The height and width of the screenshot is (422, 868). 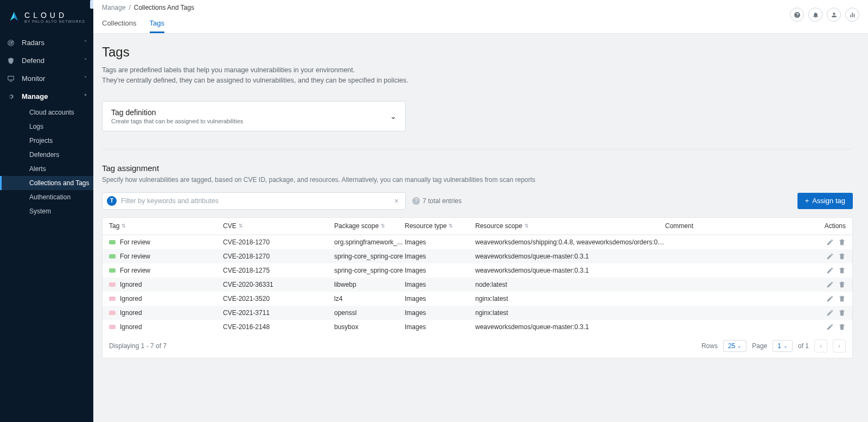 What do you see at coordinates (369, 226) in the screenshot?
I see `col-package-scope: Package scope⇅` at bounding box center [369, 226].